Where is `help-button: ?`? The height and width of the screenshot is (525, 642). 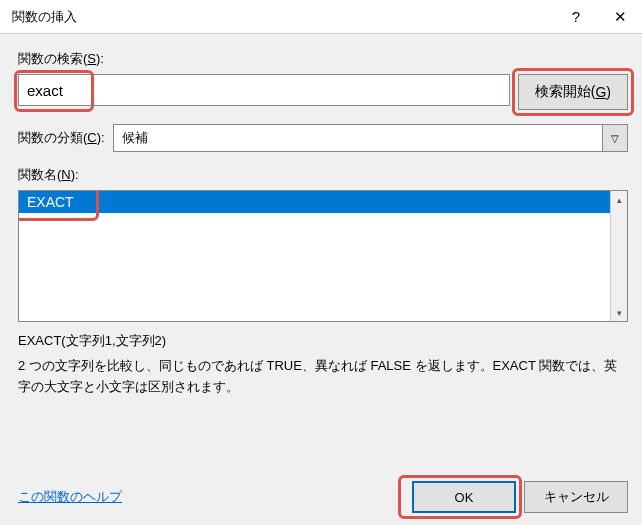
help-button: ? is located at coordinates (576, 17).